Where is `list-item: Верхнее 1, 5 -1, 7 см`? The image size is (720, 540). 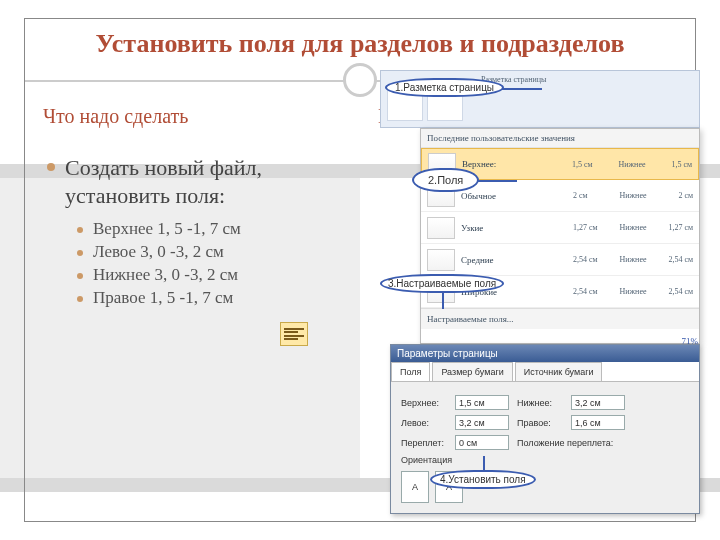
list-item: Верхнее 1, 5 -1, 7 см is located at coordinates (210, 229).